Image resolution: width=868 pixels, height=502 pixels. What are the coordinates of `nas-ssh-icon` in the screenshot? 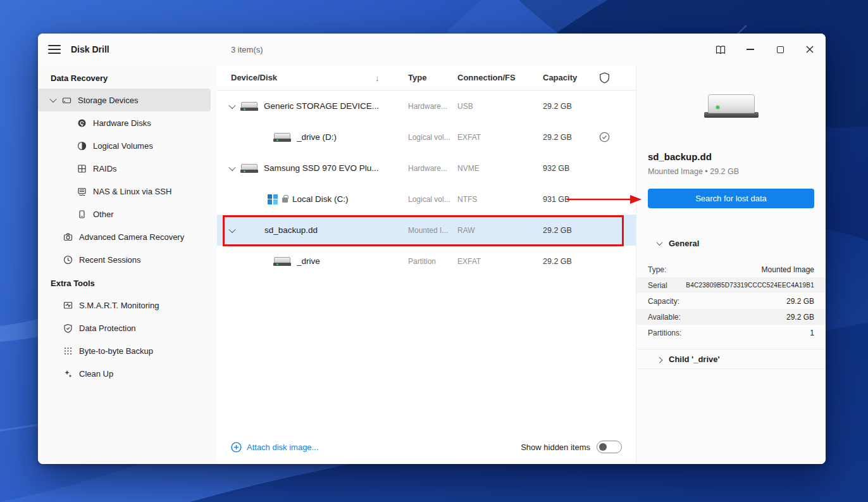 It's located at (82, 191).